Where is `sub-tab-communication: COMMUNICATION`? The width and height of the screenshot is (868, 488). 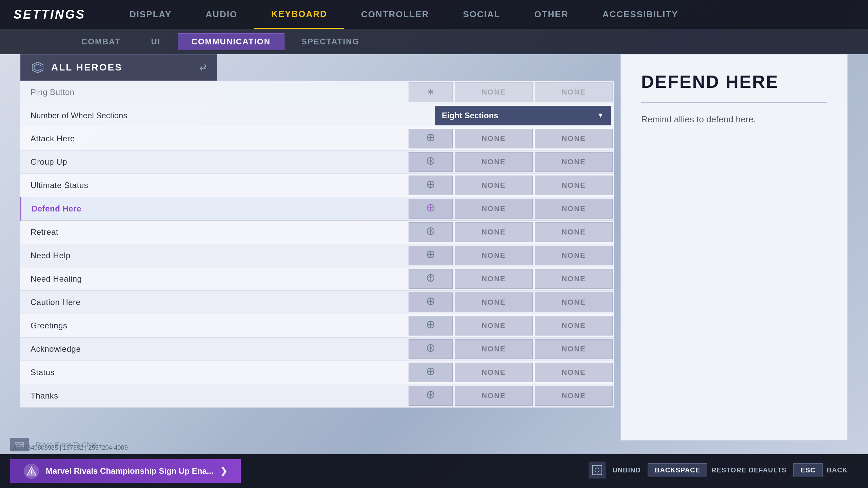 sub-tab-communication: COMMUNICATION is located at coordinates (231, 42).